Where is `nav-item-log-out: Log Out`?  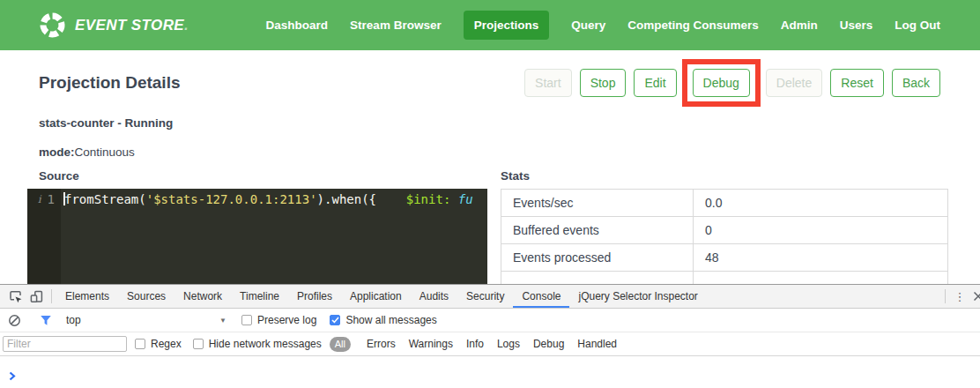
nav-item-log-out: Log Out is located at coordinates (917, 25).